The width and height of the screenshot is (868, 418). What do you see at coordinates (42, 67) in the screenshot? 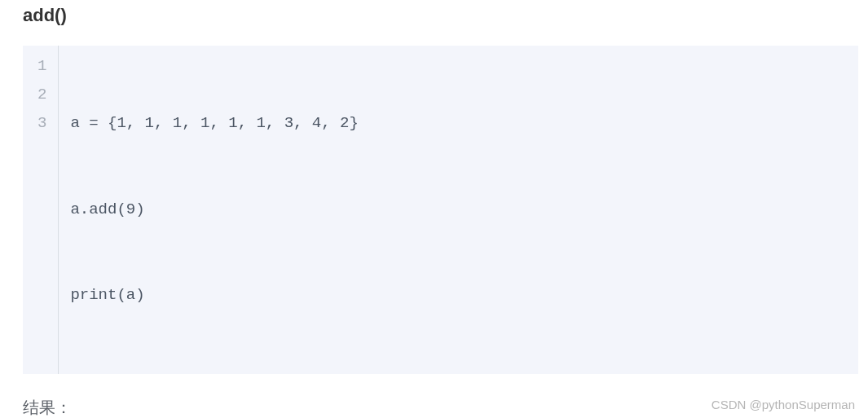
I see `line-number: 1` at bounding box center [42, 67].